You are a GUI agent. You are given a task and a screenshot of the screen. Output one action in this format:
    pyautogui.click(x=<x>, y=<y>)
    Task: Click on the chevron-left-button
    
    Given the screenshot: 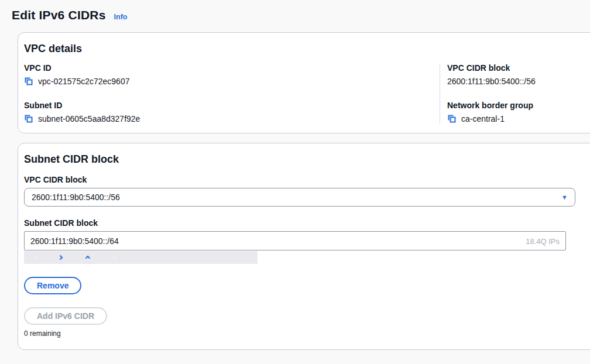 What is the action you would take?
    pyautogui.click(x=36, y=257)
    